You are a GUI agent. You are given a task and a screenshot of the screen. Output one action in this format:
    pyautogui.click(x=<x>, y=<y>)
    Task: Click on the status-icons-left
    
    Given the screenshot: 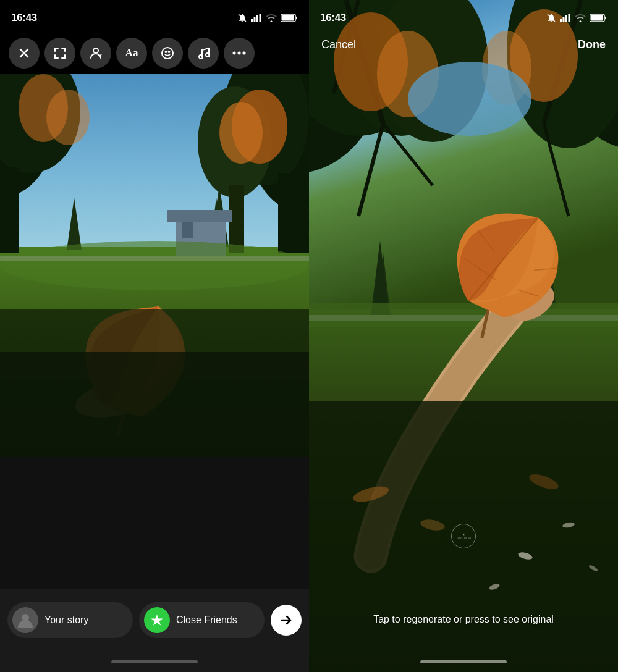 What is the action you would take?
    pyautogui.click(x=268, y=18)
    